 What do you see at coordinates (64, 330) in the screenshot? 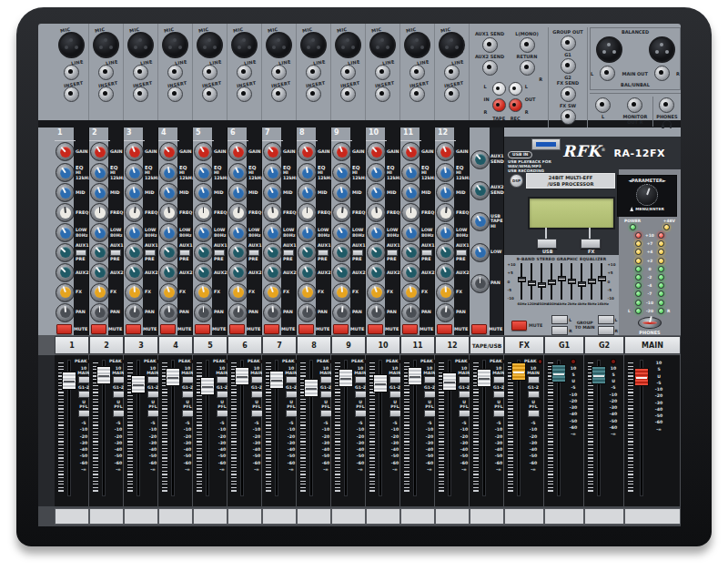
I see `channel-1-mute-button` at bounding box center [64, 330].